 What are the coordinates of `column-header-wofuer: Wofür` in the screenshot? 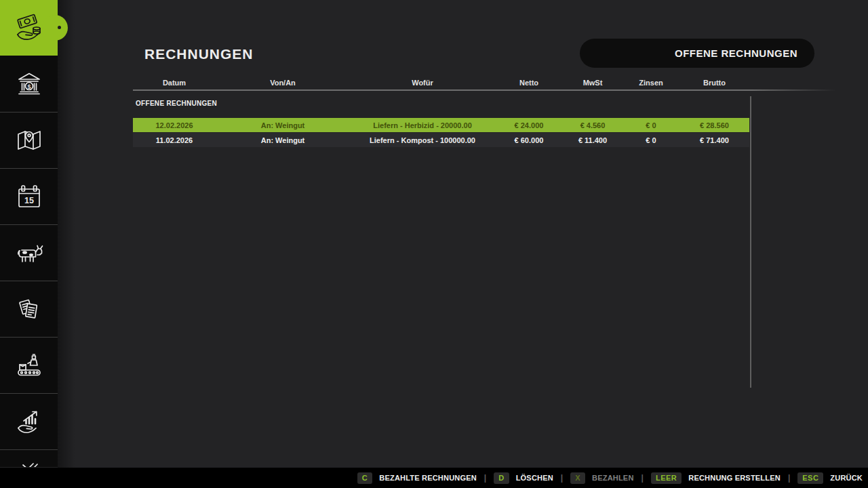 It's located at (422, 83).